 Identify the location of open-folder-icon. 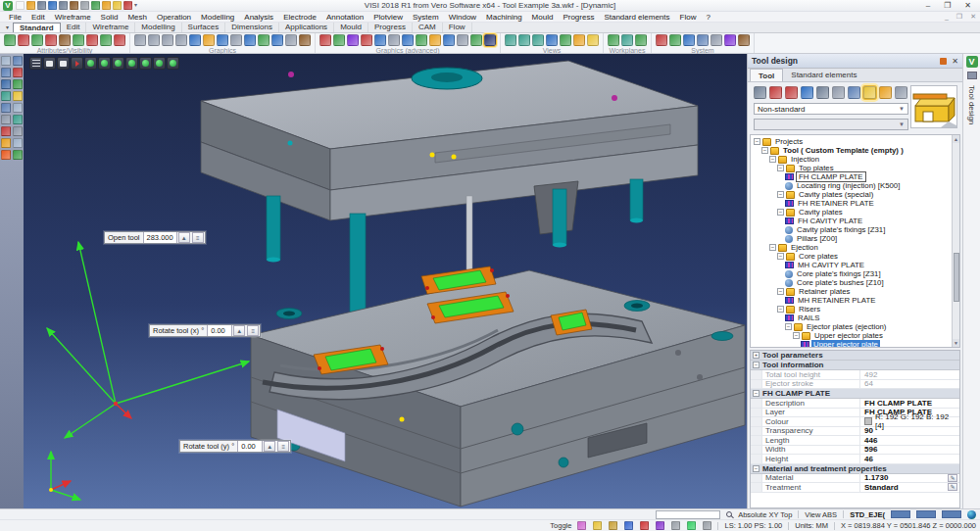
(31, 6).